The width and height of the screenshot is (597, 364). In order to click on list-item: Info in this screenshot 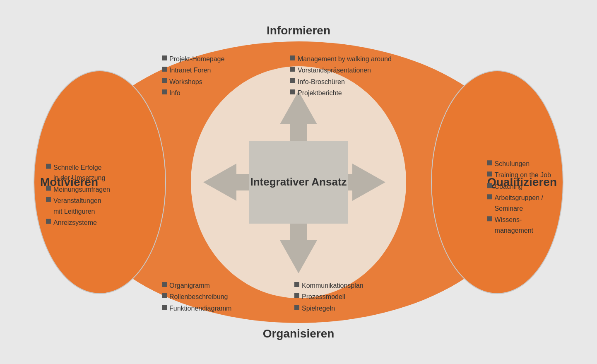, I will do `click(193, 93)`.